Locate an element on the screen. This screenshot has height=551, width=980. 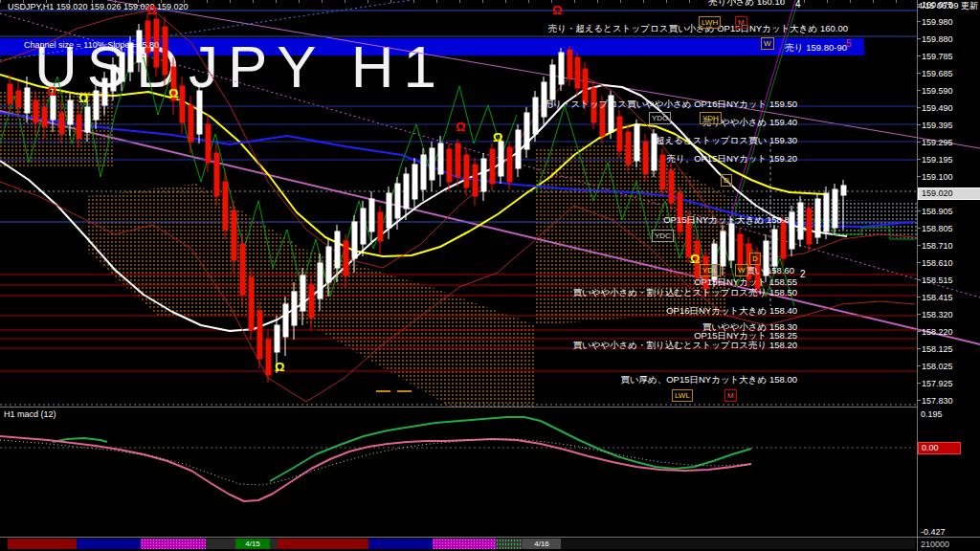
price-annotation: OP15日NYカット 158.55 is located at coordinates (746, 281).